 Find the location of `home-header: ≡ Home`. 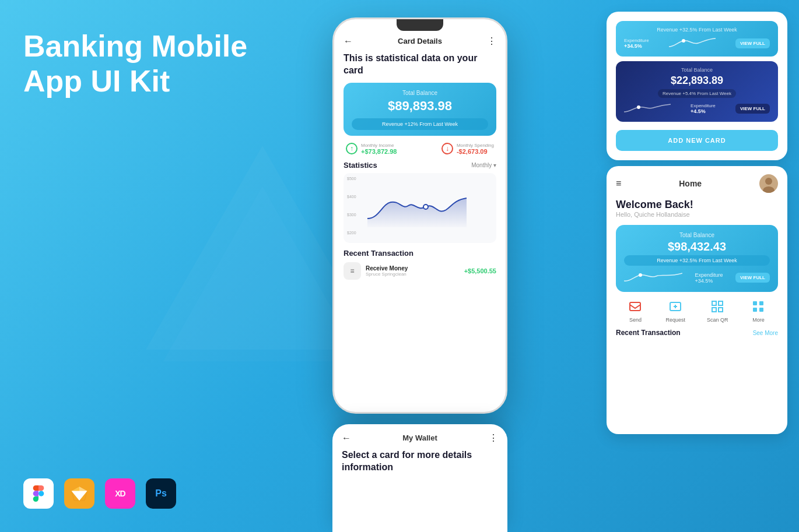

home-header: ≡ Home is located at coordinates (697, 184).